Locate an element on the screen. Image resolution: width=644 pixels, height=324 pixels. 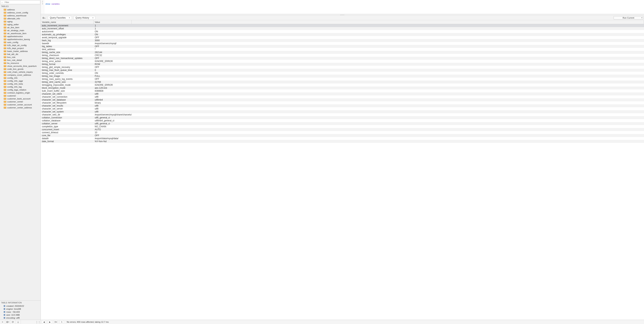
cell-variable-name: binlog_error_action is located at coordinates (67, 61).